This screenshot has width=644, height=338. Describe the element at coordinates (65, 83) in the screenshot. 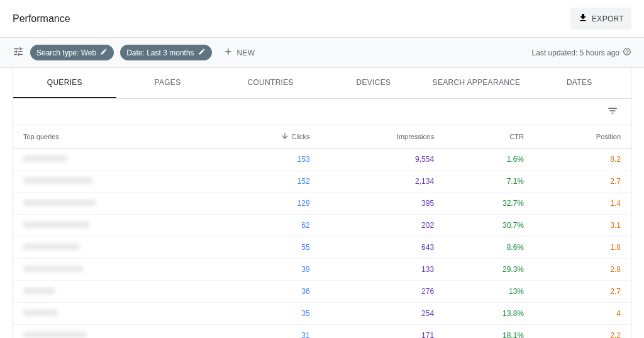

I see `tab-queries: QUERIES` at that location.